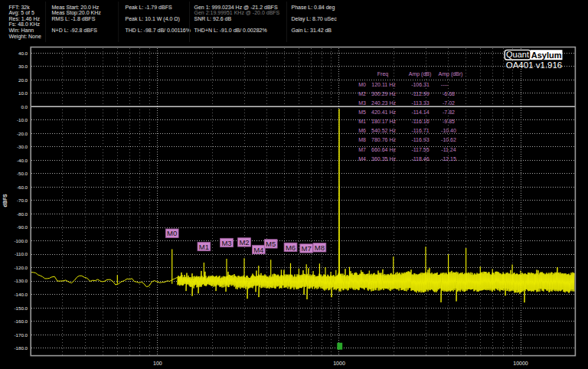 The image size is (588, 369). I want to click on svg-text: -130.0, so click(21, 280).